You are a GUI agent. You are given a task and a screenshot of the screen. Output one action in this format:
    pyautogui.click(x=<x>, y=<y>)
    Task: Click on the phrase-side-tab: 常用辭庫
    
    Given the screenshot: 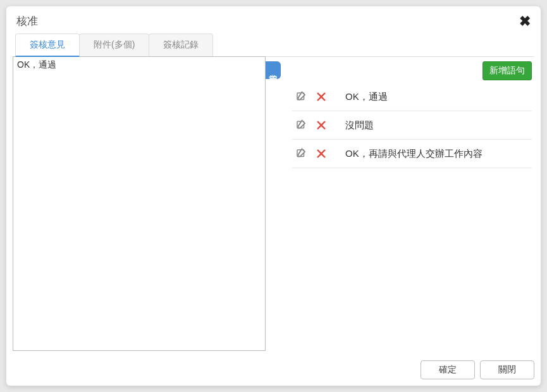 What is the action you would take?
    pyautogui.click(x=273, y=204)
    